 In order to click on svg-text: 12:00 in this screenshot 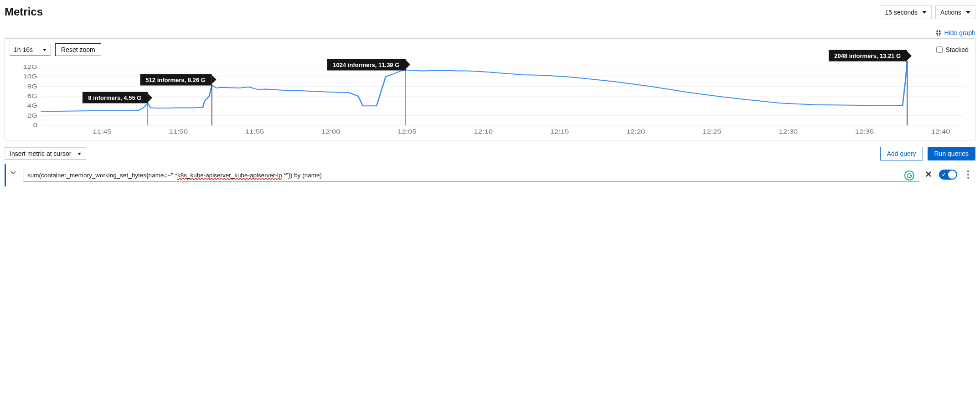, I will do `click(331, 131)`.